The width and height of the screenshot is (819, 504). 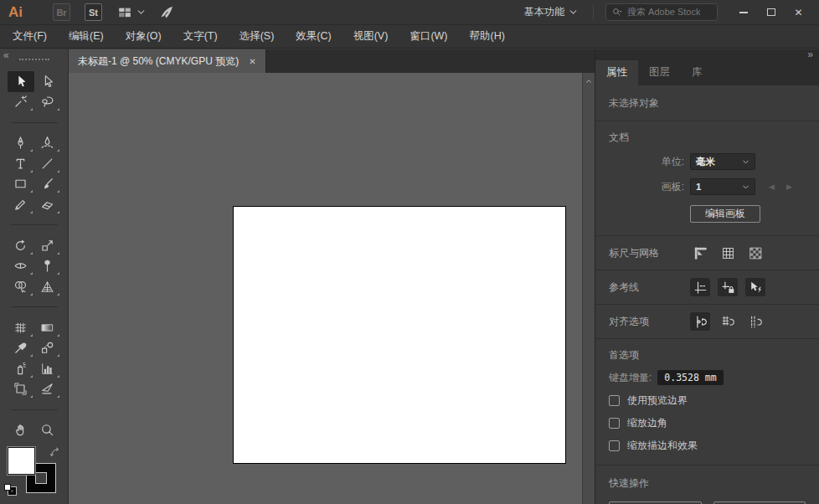 I want to click on gradient-tool, so click(x=48, y=328).